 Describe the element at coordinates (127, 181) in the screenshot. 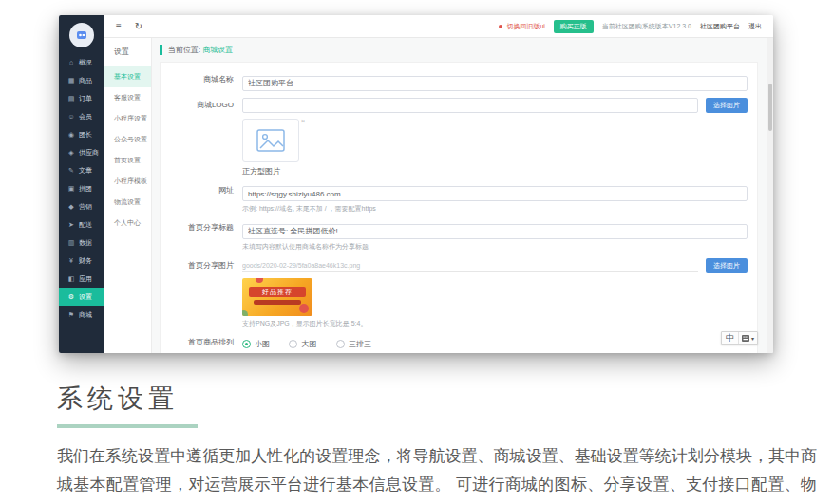

I see `subnav-item-template: 小程序模板` at that location.